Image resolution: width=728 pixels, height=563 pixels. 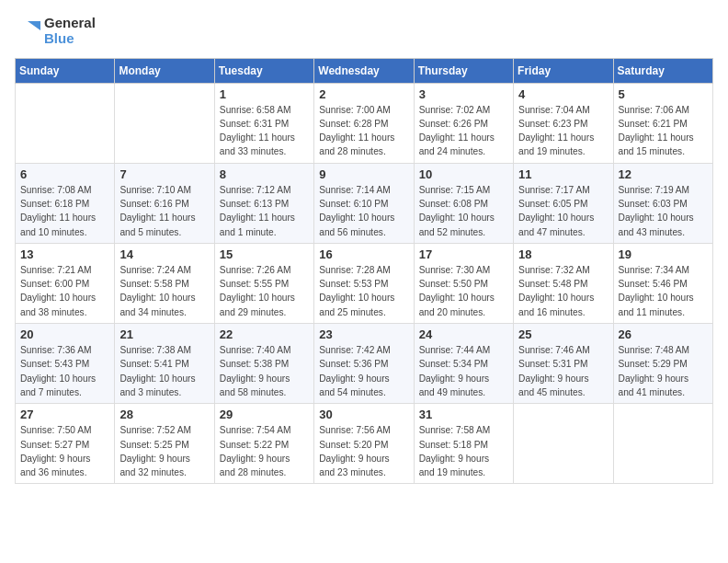 I want to click on logo-container: GeneralBlue, so click(x=55, y=31).